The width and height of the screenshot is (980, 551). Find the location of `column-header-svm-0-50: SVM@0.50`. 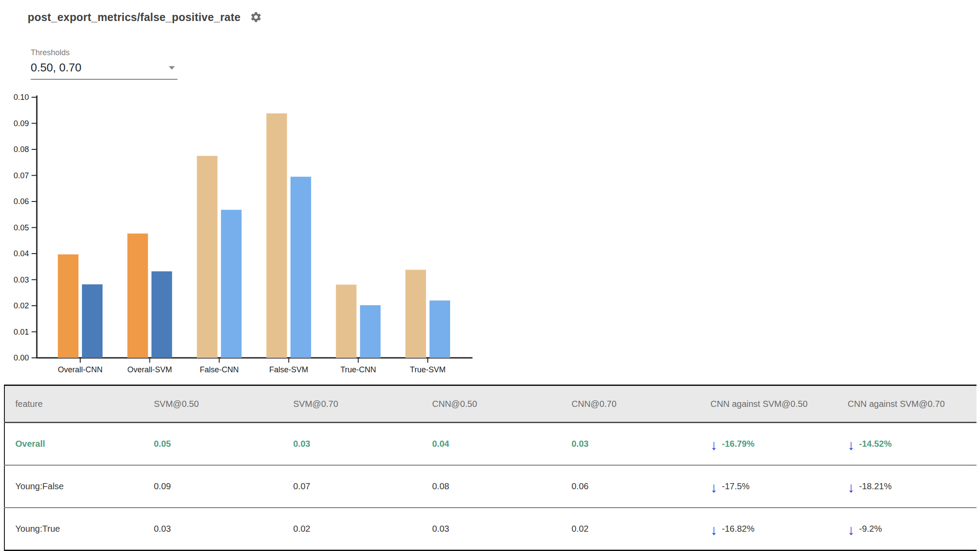

column-header-svm-0-50: SVM@0.50 is located at coordinates (224, 404).